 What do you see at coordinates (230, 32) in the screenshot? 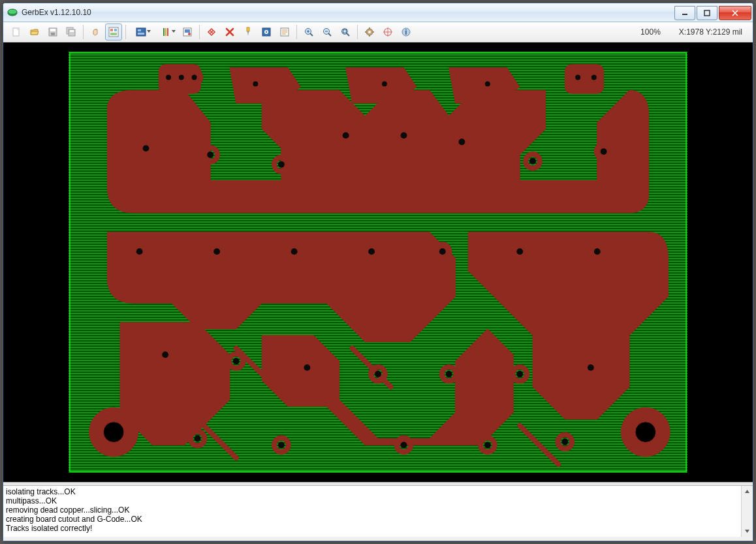
I see `delete-button` at bounding box center [230, 32].